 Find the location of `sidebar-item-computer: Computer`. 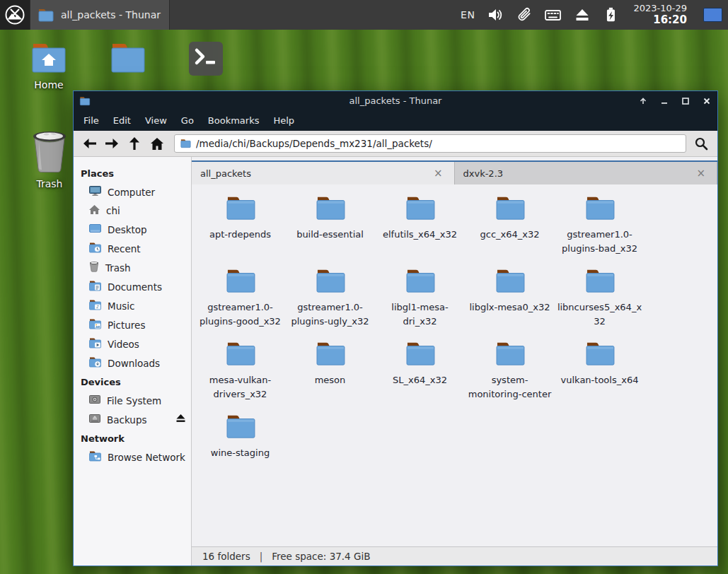

sidebar-item-computer: Computer is located at coordinates (132, 192).